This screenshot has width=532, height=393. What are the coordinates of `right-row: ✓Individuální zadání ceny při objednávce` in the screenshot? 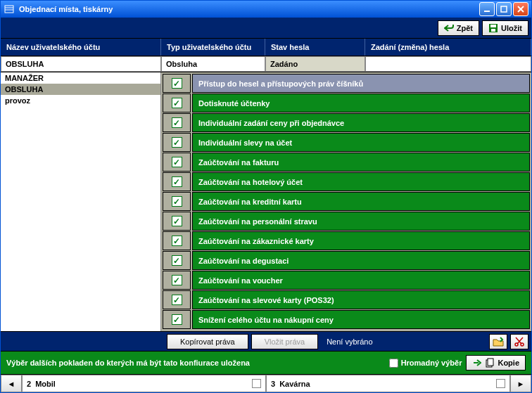 It's located at (346, 122).